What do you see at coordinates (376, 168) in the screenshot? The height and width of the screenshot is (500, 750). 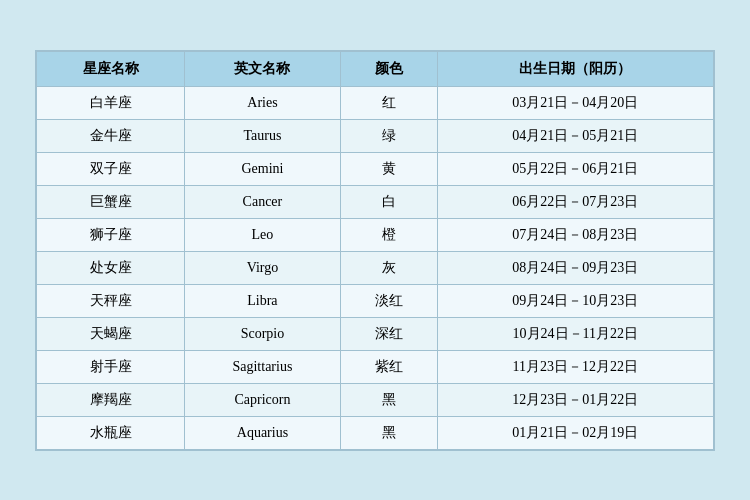 I see `table-row: 双子座Gemini黄05月22日－06月21日` at bounding box center [376, 168].